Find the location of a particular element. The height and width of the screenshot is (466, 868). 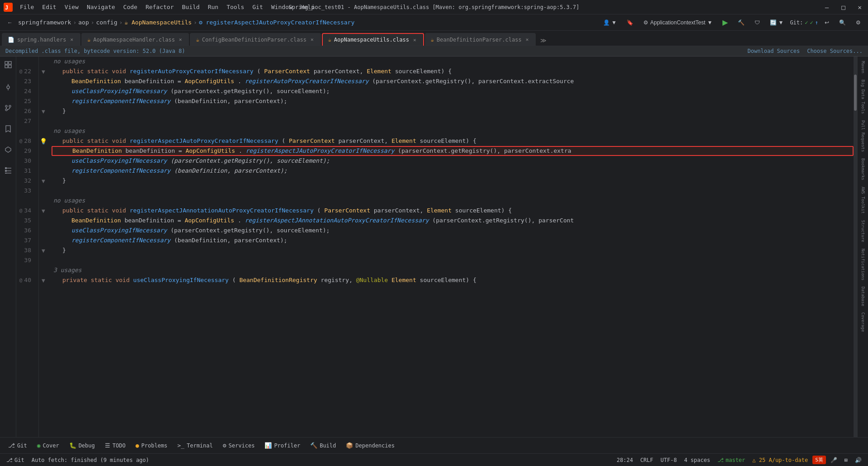

bottom-tab-profiler: 📊 Profiler is located at coordinates (282, 446).